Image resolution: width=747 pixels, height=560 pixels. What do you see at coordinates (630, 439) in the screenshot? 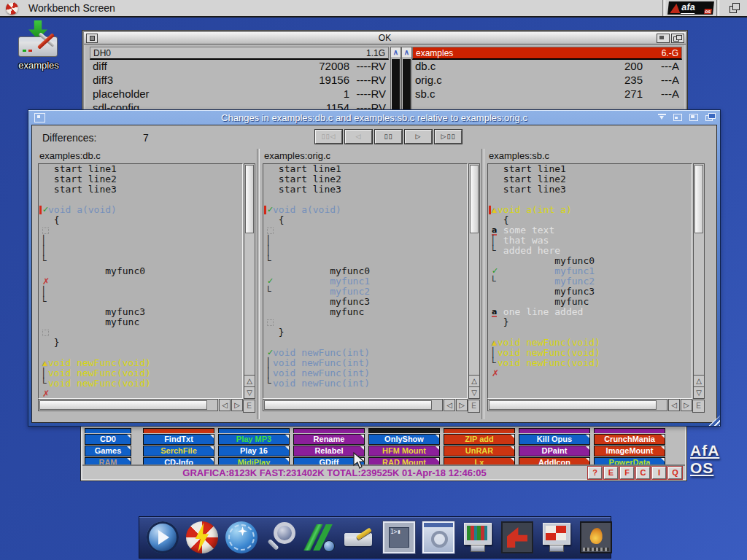
I see `toolbar-button-crunchmania: CrunchMania` at bounding box center [630, 439].